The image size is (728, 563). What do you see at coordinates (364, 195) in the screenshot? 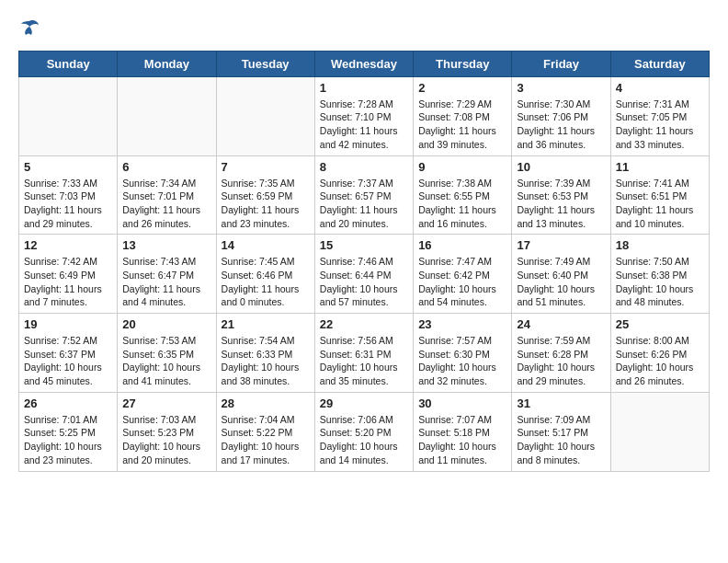
I see `calendar-cell: 8Sunrise: 7:37 AMSunset: 6:57 PMDaylight…` at bounding box center [364, 195].